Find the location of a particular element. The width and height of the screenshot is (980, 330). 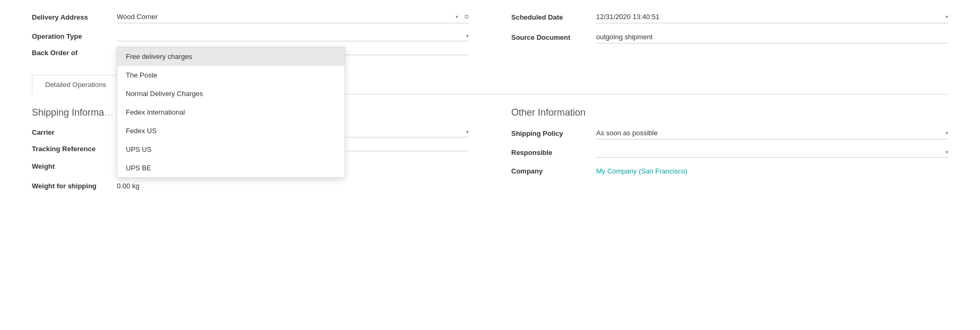

shipping-policy-dropdown-icon: ▾ is located at coordinates (947, 133).